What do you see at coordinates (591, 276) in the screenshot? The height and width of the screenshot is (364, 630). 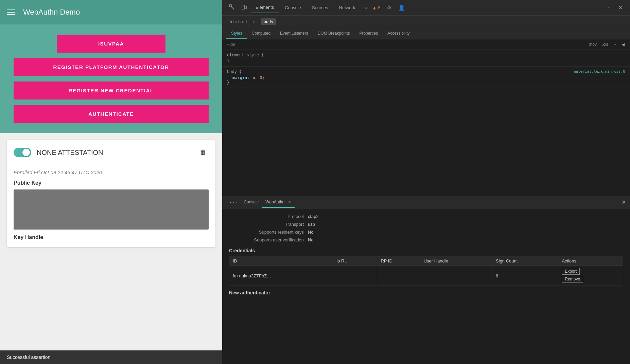 I see `td-actions: Export Remove` at bounding box center [591, 276].